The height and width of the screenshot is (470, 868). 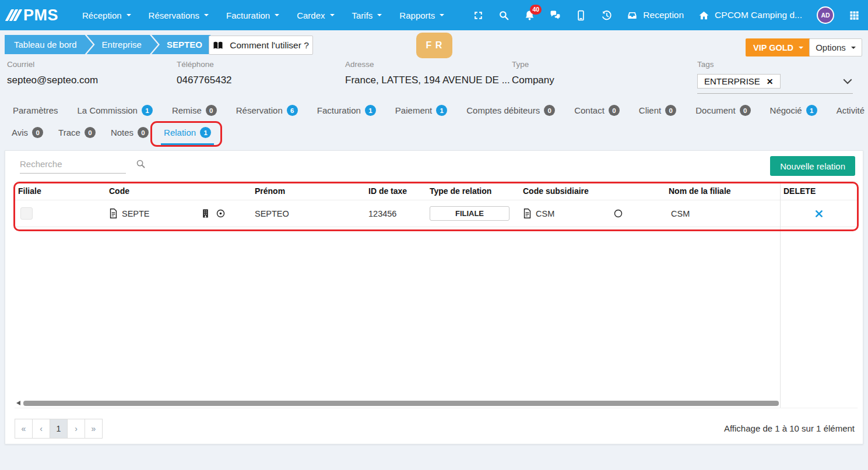 I want to click on tags-field: Tags ENTERPRISE ✕, so click(x=775, y=77).